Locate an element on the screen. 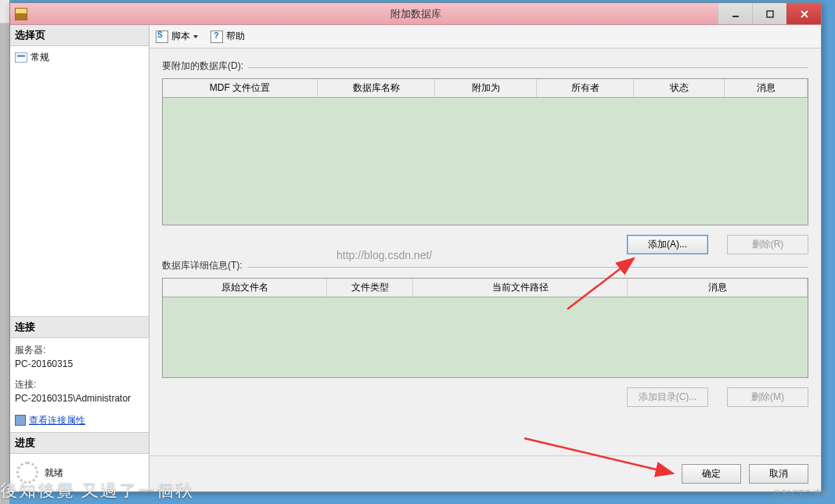 The image size is (835, 504). col-attach-as: 附加为 is located at coordinates (486, 88).